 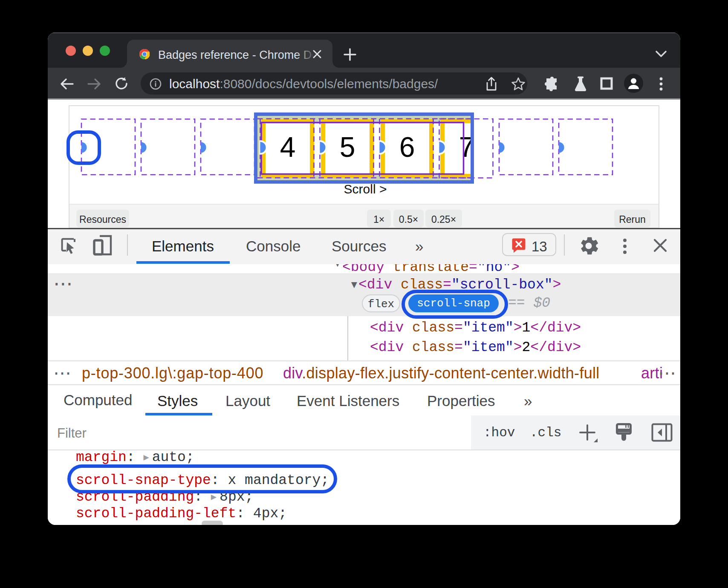 What do you see at coordinates (408, 219) in the screenshot?
I see `svg-text: 0.5×` at bounding box center [408, 219].